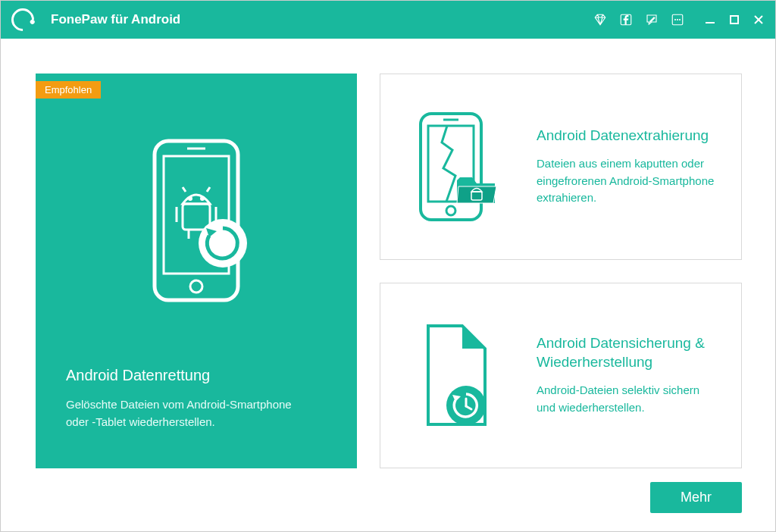 The image size is (776, 532). Describe the element at coordinates (677, 20) in the screenshot. I see `menu-icon` at that location.